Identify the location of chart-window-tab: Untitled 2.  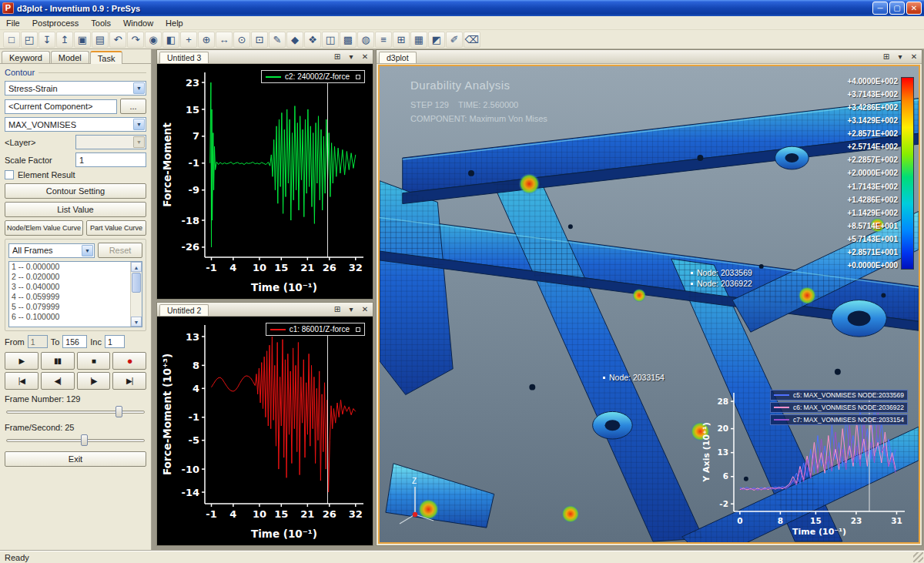
(184, 310).